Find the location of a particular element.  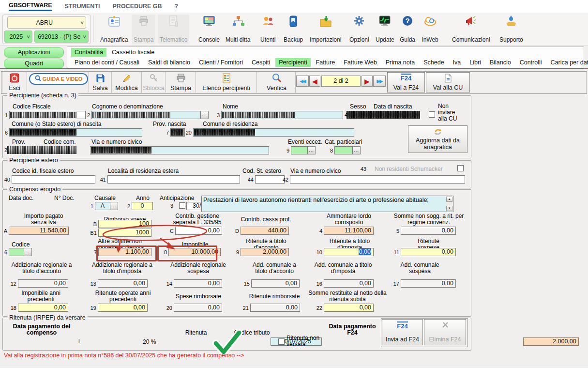

tab-contabilita: Contabilità is located at coordinates (89, 52).